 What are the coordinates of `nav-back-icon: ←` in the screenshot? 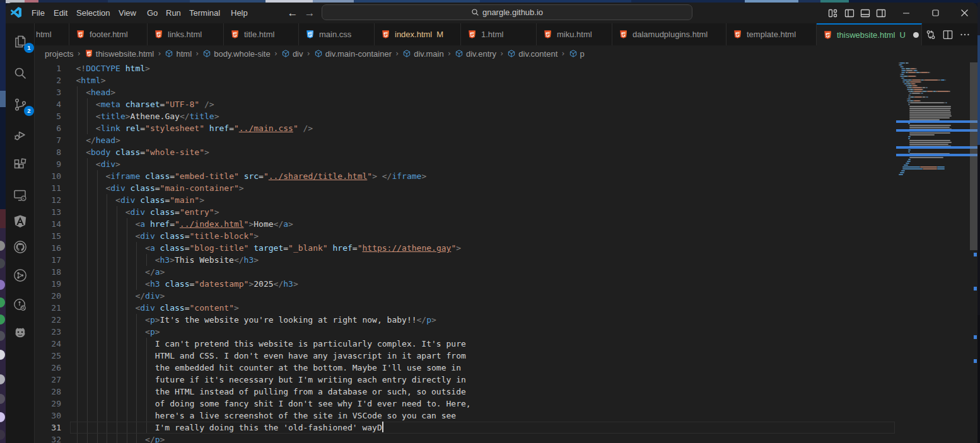 It's located at (293, 13).